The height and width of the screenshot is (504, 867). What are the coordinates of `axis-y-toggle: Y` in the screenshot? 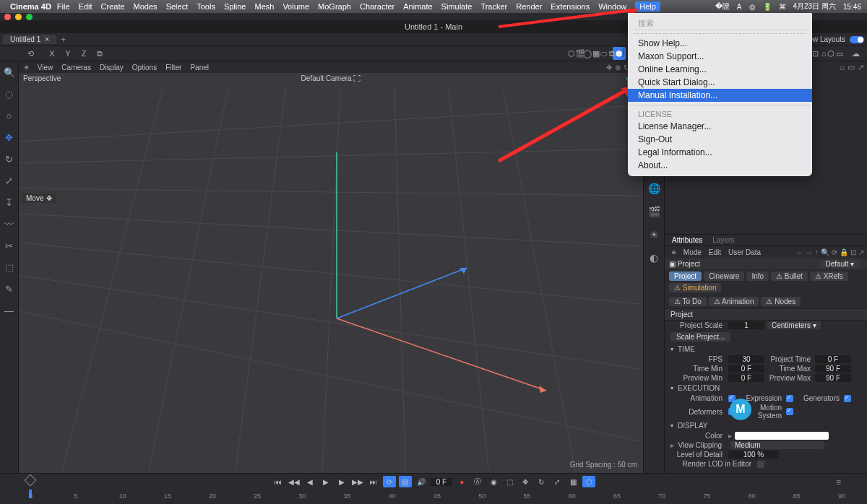 It's located at (68, 53).